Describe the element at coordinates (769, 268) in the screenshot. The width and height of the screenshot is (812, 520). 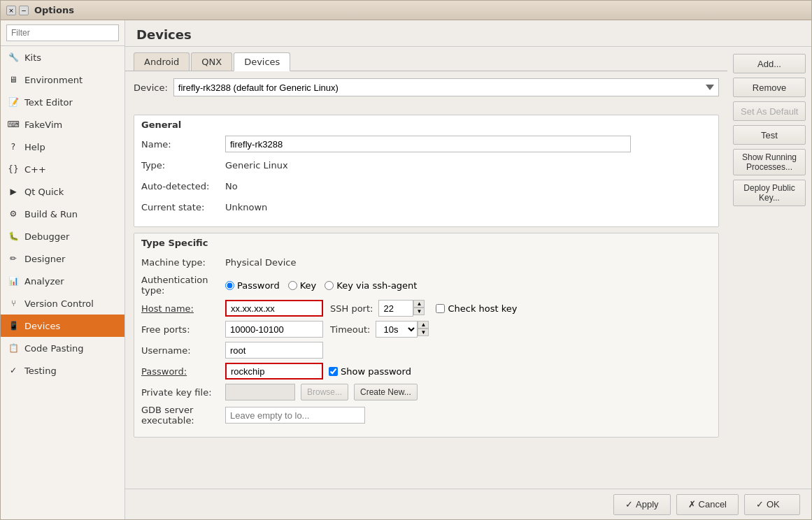
I see `action-buttons-panel: Add... Remove Set As Default Test Show R…` at that location.